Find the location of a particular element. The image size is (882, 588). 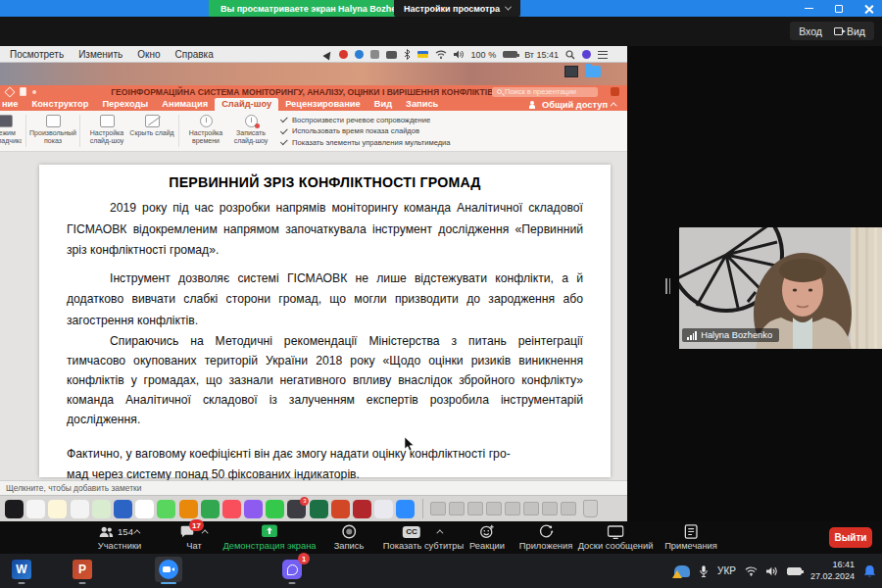

photos-dock-icon is located at coordinates (145, 510).